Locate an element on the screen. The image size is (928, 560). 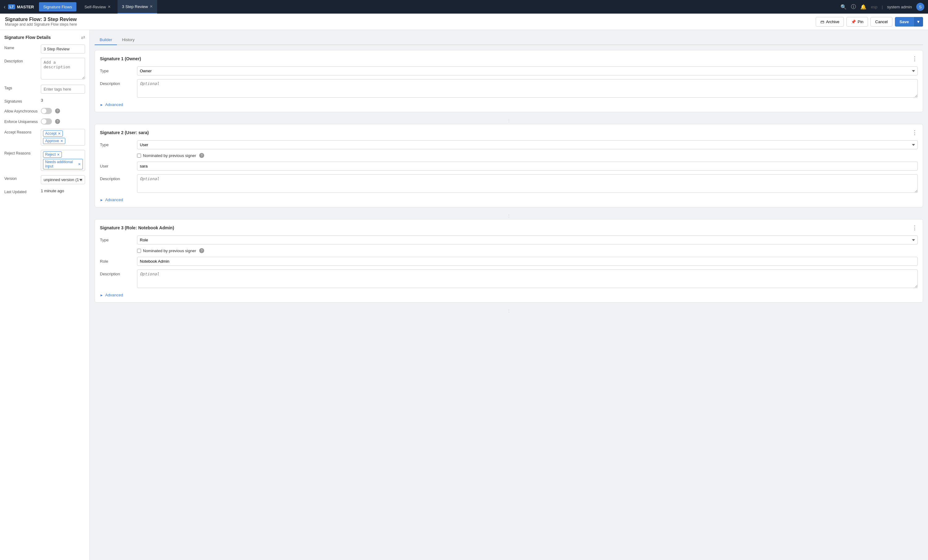
reject-tag-remove: ✕ is located at coordinates (58, 155).